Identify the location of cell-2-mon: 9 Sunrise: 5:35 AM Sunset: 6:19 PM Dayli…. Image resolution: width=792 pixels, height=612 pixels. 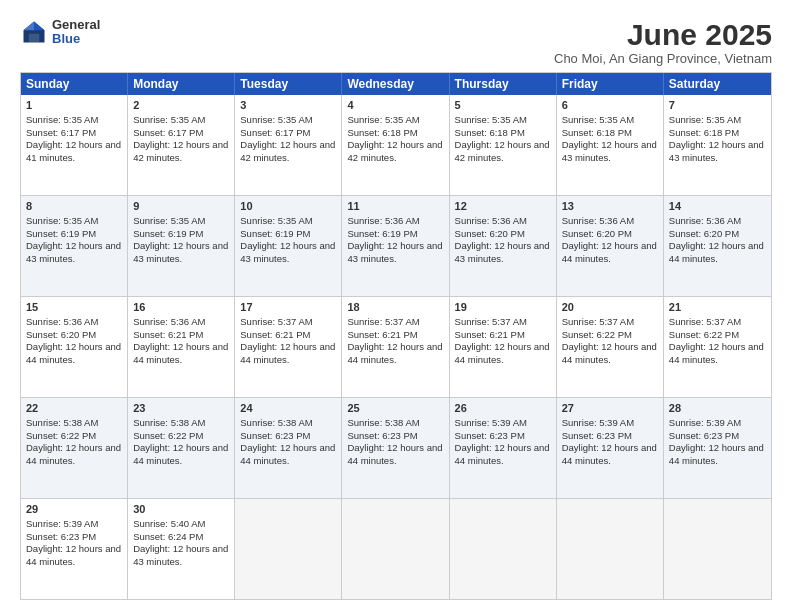
(182, 246).